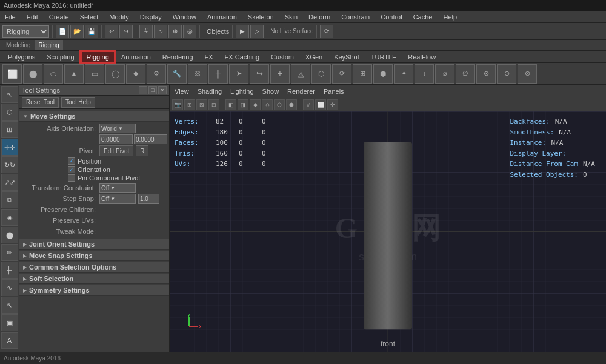  What do you see at coordinates (150, 139) in the screenshot?
I see `y-input` at bounding box center [150, 139].